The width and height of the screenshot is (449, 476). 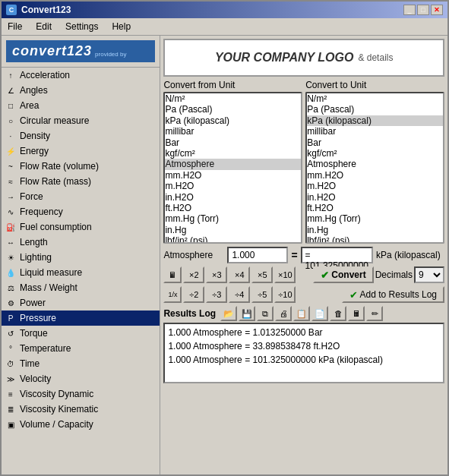 What do you see at coordinates (81, 181) in the screenshot?
I see `sidebar-item-flow-mass: ≈ Flow Rate (mass)` at bounding box center [81, 181].